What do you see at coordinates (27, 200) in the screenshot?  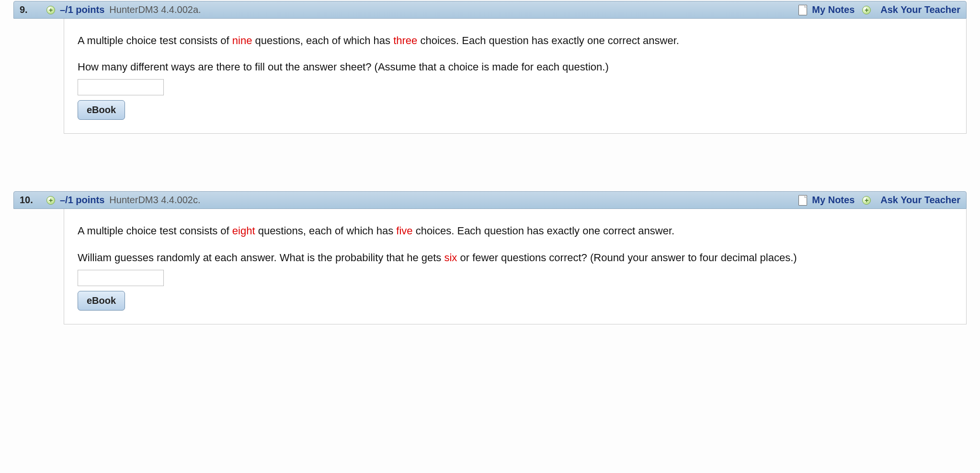 I see `question-number: 10.` at bounding box center [27, 200].